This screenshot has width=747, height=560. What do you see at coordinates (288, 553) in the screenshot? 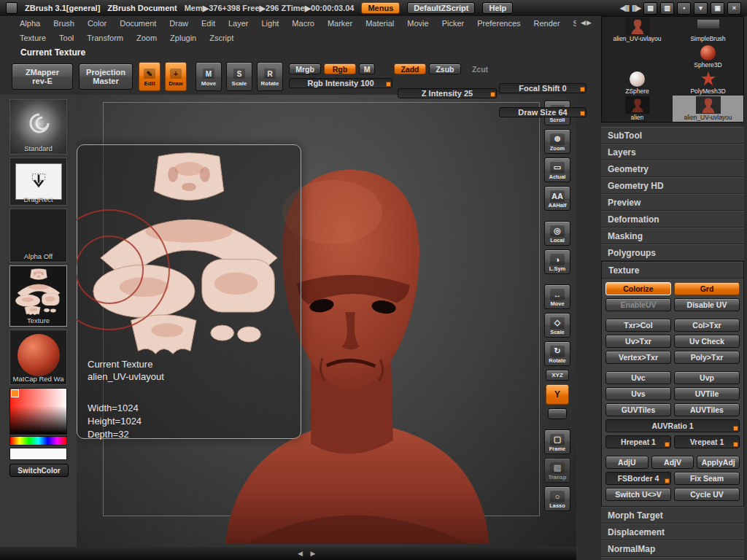
I see `bottom-scrollbar: ◀ ▶` at bounding box center [288, 553].